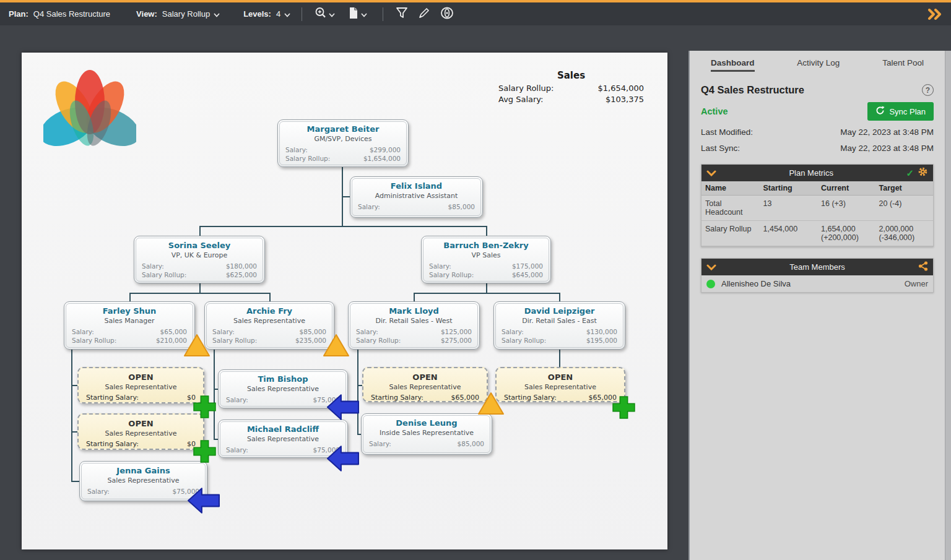 This screenshot has height=560, width=951. Describe the element at coordinates (903, 65) in the screenshot. I see `tab-talent-pool: Talent Pool` at that location.